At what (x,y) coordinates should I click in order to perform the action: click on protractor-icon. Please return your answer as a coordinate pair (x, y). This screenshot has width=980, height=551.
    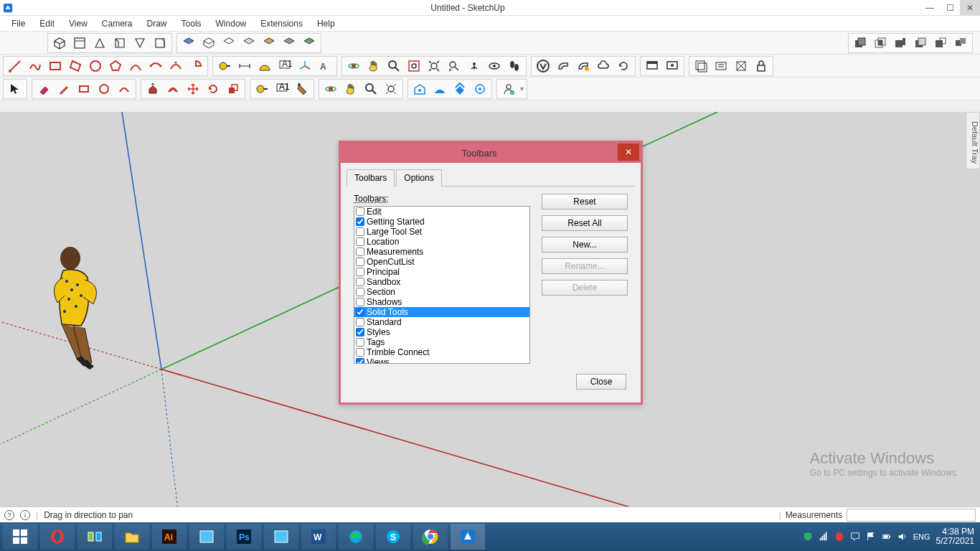
    Looking at the image, I should click on (265, 66).